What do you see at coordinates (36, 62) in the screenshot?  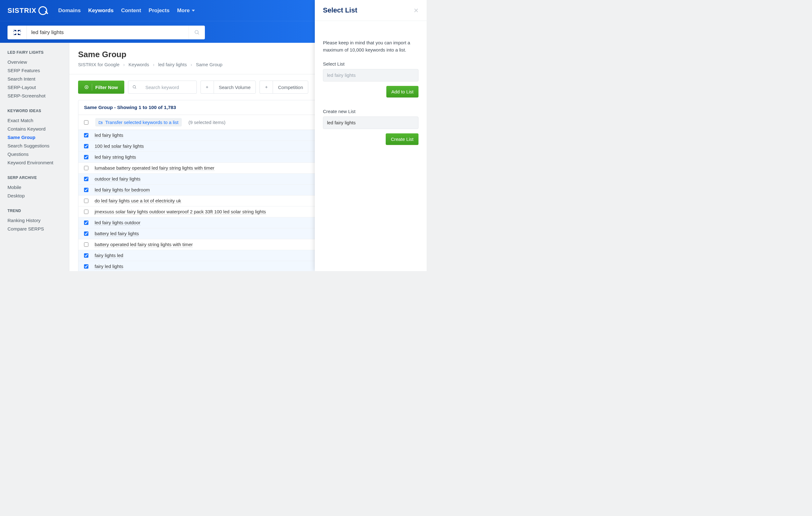 I see `sidebar-item-overview: Overview` at bounding box center [36, 62].